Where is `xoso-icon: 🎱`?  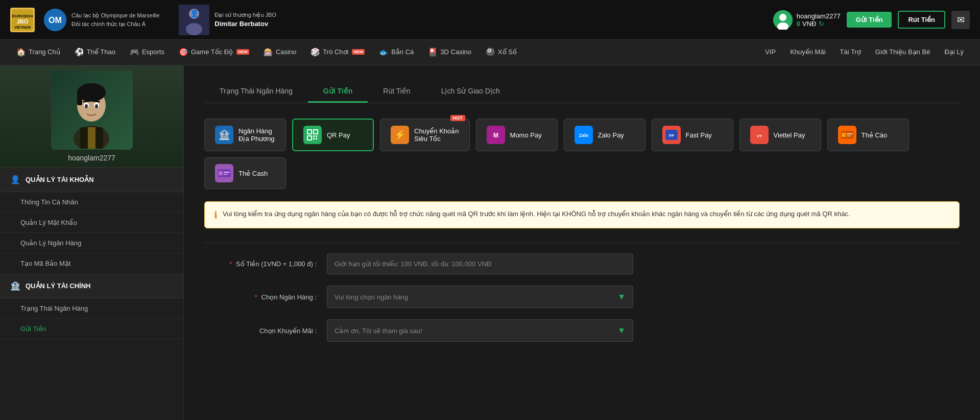 xoso-icon: 🎱 is located at coordinates (490, 52).